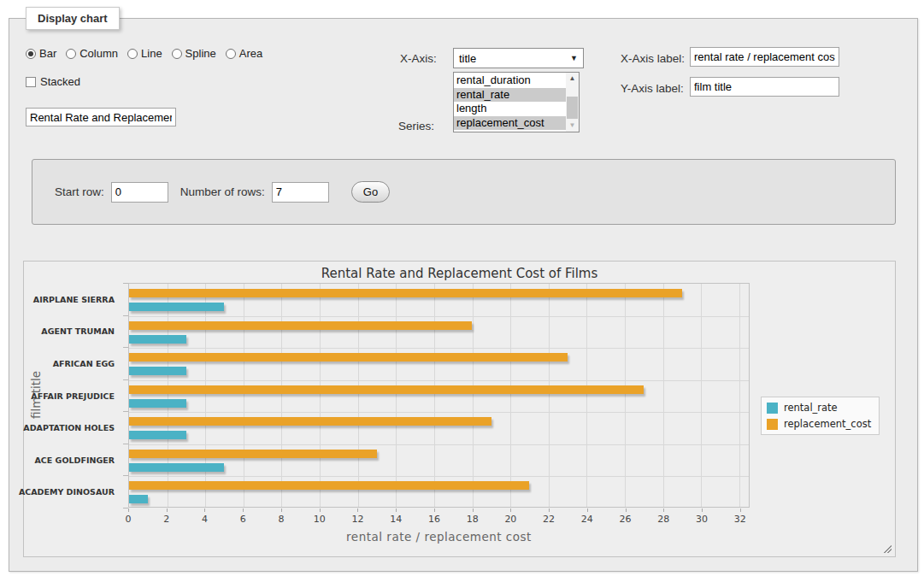 The image size is (924, 582). I want to click on chart-type-radio-label: Column, so click(99, 53).